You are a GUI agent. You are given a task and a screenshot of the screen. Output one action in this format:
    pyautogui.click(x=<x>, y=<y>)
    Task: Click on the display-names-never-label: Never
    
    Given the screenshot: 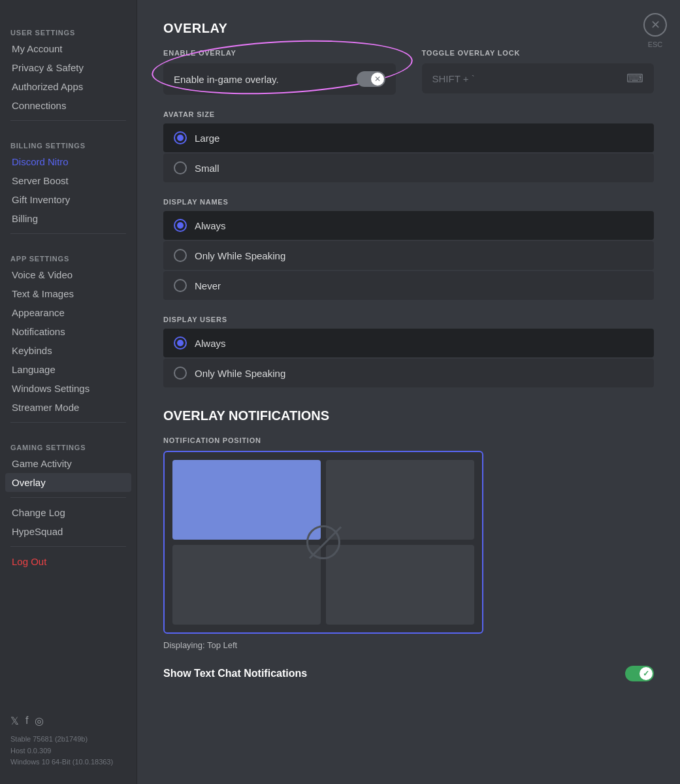 What is the action you would take?
    pyautogui.click(x=208, y=286)
    